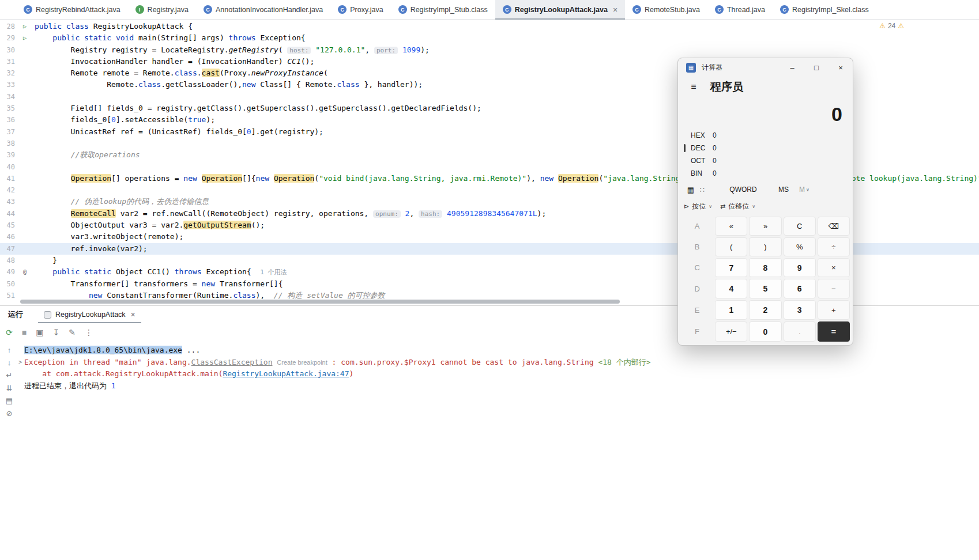 The width and height of the screenshot is (979, 560). What do you see at coordinates (273, 272) in the screenshot?
I see `code-token: 1 个用法` at bounding box center [273, 272].